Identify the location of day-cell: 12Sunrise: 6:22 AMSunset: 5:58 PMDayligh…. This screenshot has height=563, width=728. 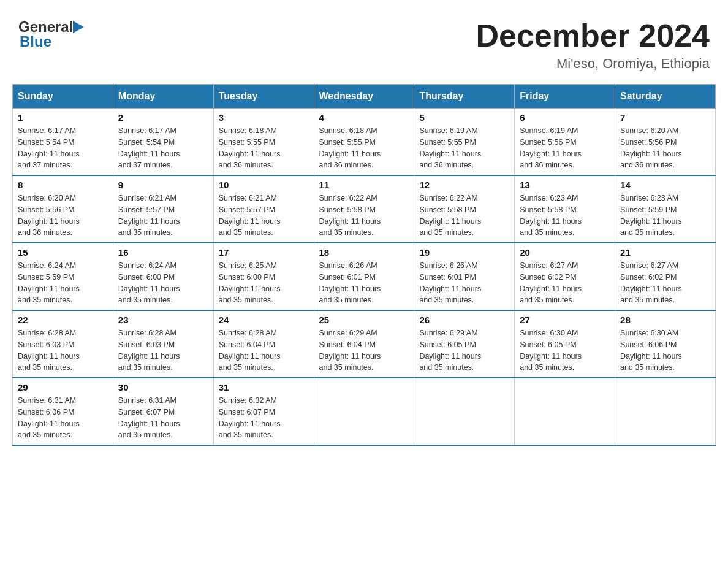
(464, 209).